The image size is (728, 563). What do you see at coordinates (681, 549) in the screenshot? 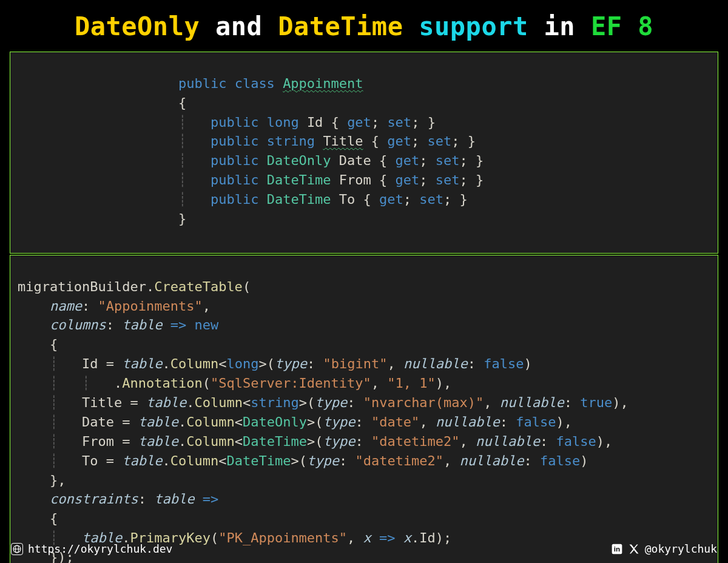
I see `footer-handle: @okyrylchuk` at bounding box center [681, 549].